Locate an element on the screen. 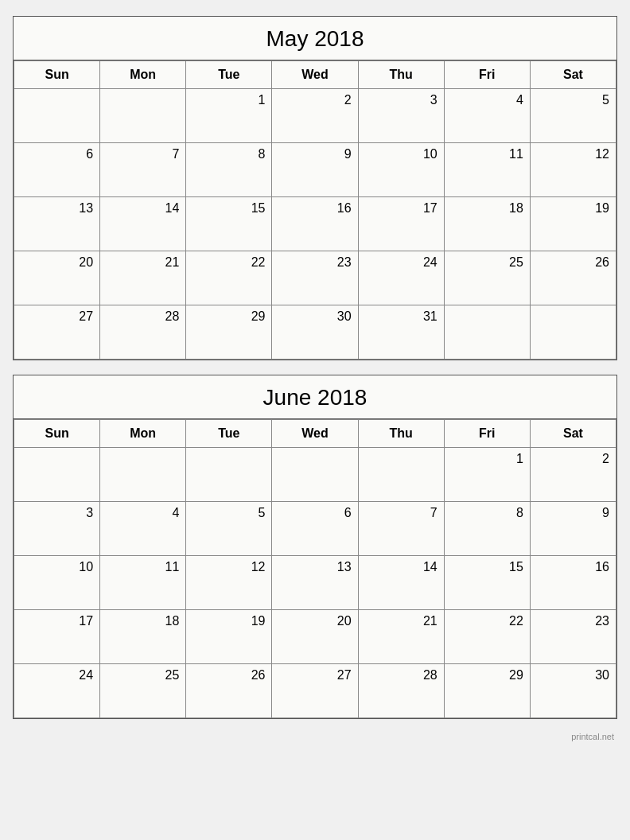  table-row: 2728293031 is located at coordinates (315, 332).